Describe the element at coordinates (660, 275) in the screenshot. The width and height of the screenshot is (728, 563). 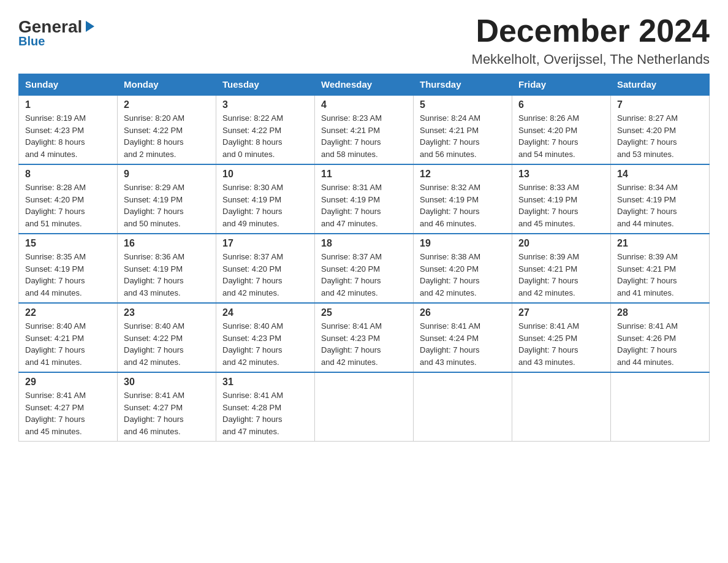
I see `day-info: Sunrise: 8:39 AMSunset: 4:21 PMDaylight:…` at that location.